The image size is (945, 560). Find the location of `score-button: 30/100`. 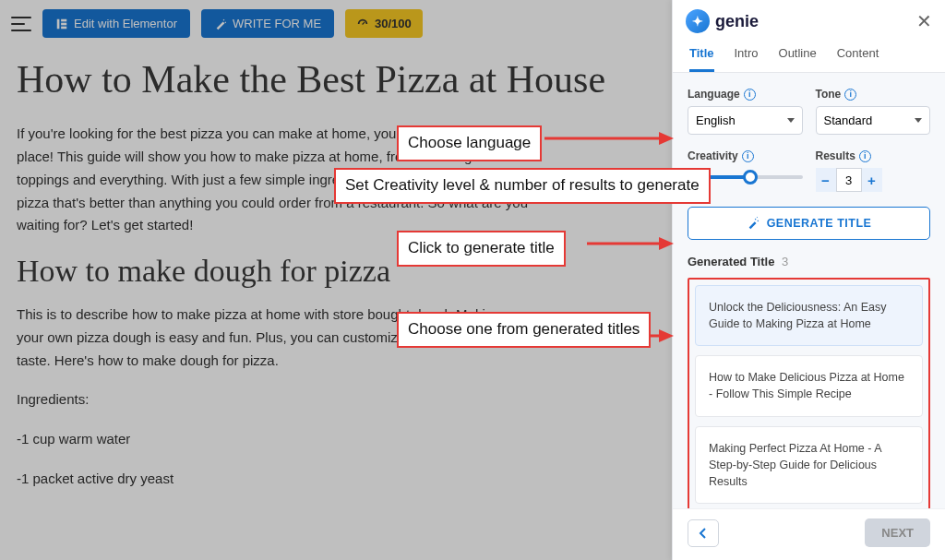

score-button: 30/100 is located at coordinates (384, 24).